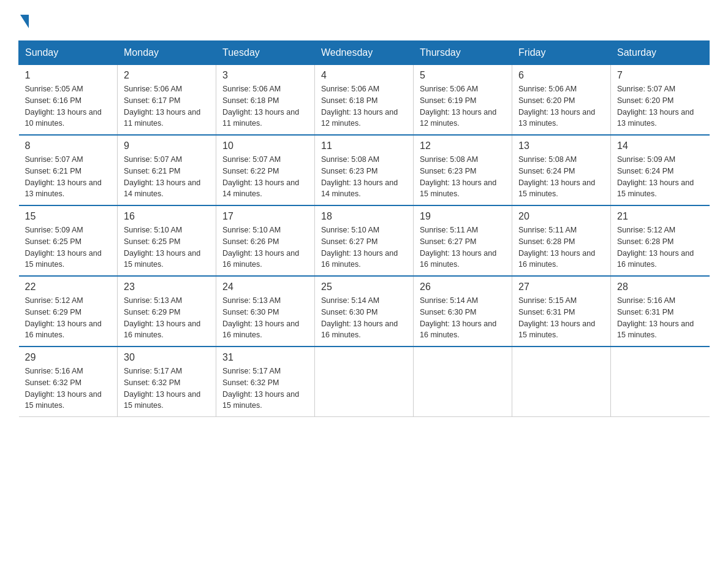 This screenshot has width=728, height=563. Describe the element at coordinates (69, 248) in the screenshot. I see `day-info: Sunrise: 5:09 AM Sunset: 6:25 PM Dayligh…` at that location.